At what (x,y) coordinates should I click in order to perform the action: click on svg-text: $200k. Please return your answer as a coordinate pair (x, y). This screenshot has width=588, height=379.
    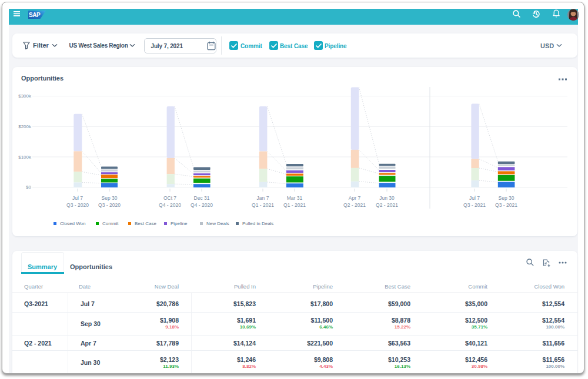
    Looking at the image, I should click on (25, 127).